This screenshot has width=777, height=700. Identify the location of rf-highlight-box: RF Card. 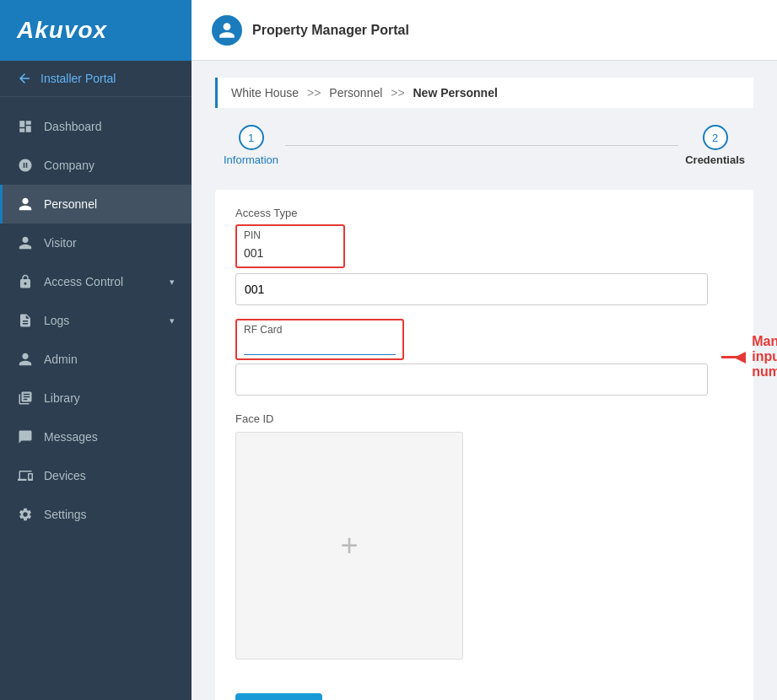
(320, 339).